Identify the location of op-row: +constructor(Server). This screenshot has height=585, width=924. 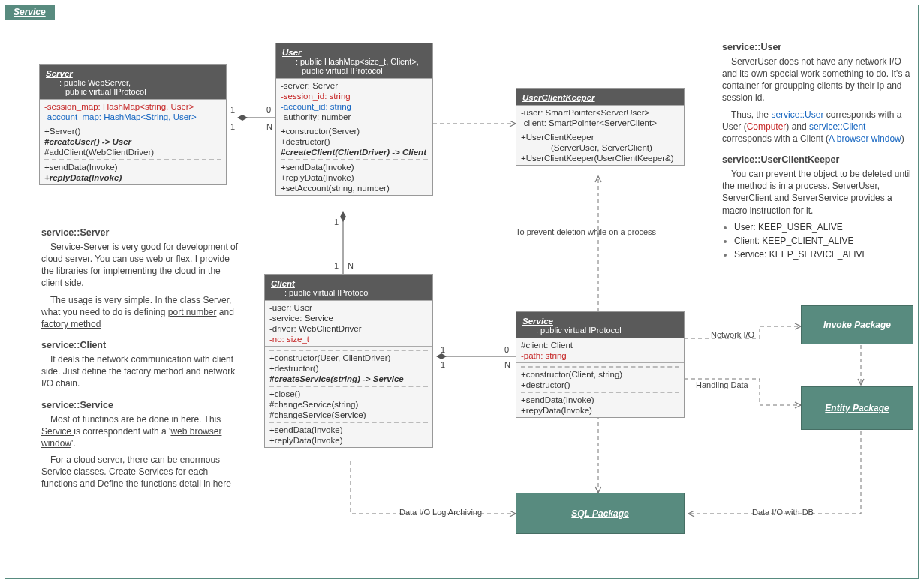
(354, 131).